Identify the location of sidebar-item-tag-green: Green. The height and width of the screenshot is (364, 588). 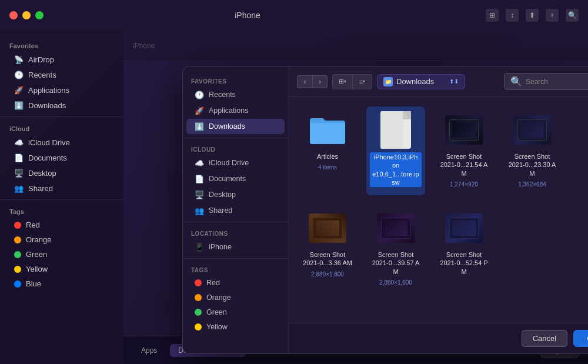
(62, 254).